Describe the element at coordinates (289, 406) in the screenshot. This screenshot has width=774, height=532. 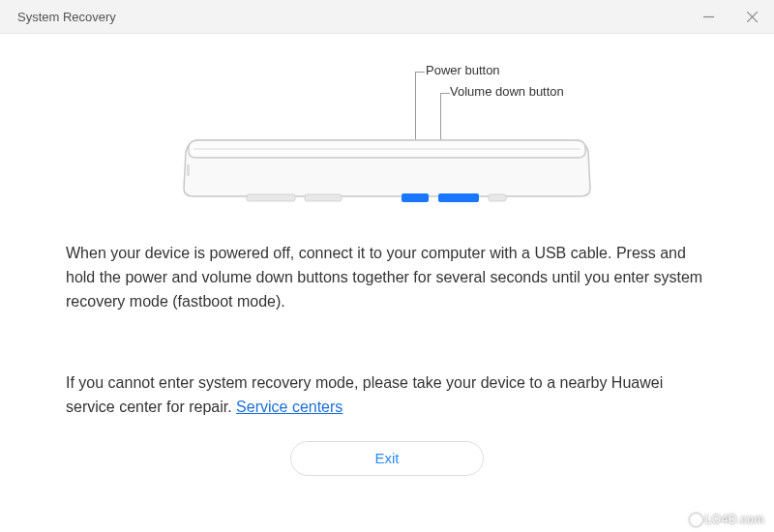
I see `service-centers-link: Service centers` at that location.